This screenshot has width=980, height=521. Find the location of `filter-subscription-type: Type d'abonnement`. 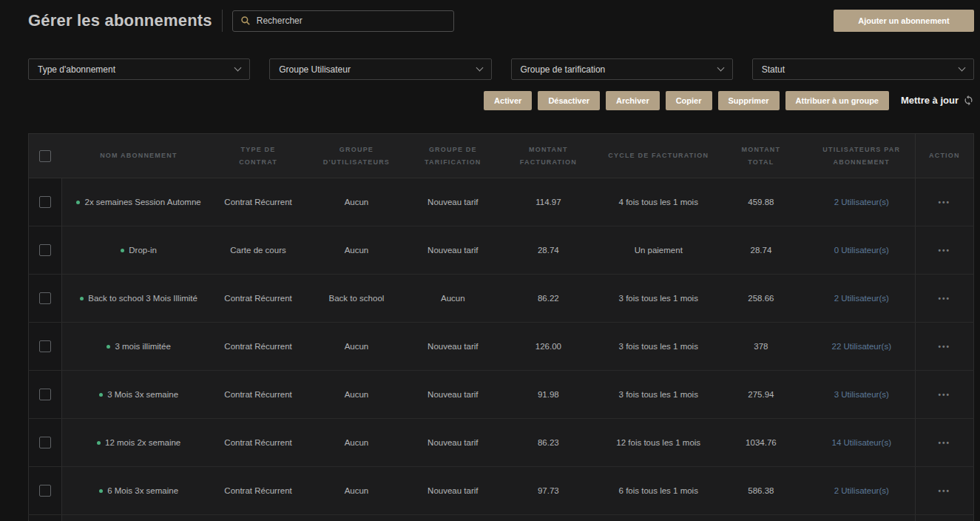

filter-subscription-type: Type d'abonnement is located at coordinates (139, 70).